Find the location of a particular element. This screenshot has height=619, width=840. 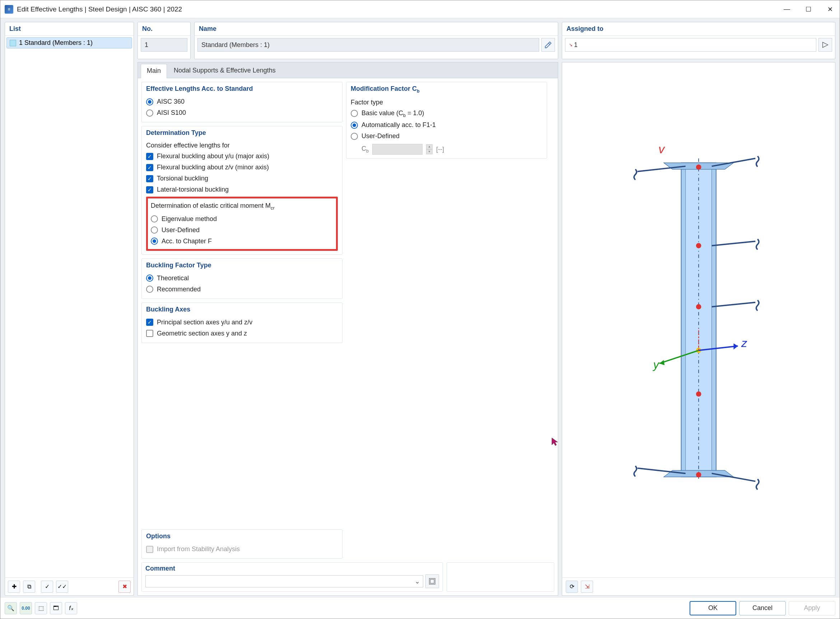

new-item-button: ✚ is located at coordinates (14, 587).